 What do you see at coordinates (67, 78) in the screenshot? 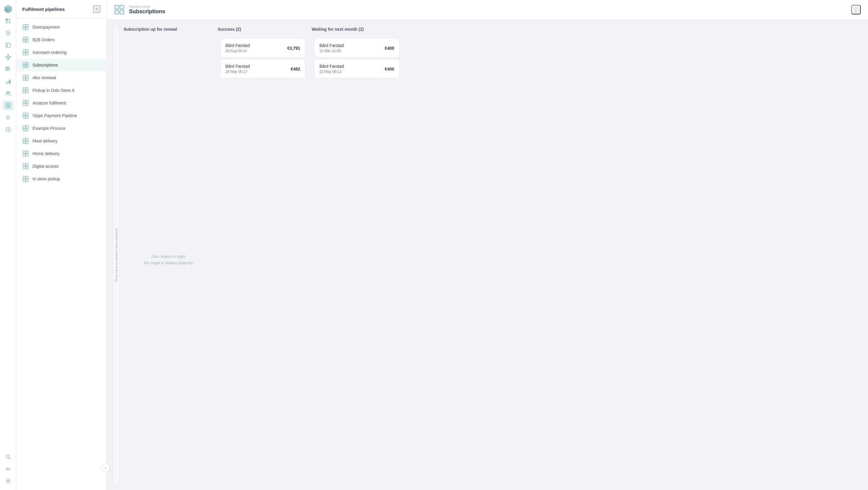
I see `sidebar-item-label: Abo renewal` at bounding box center [67, 78].